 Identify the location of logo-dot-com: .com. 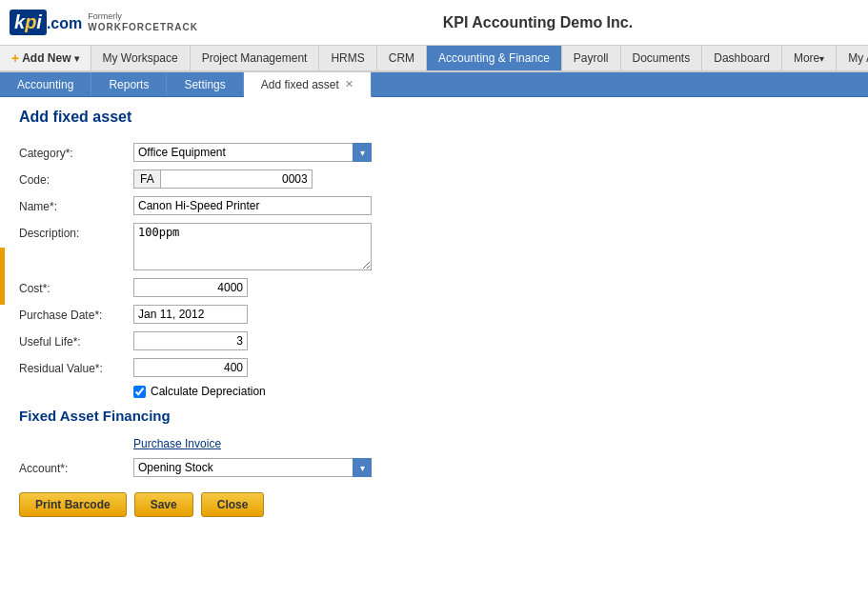
(65, 24).